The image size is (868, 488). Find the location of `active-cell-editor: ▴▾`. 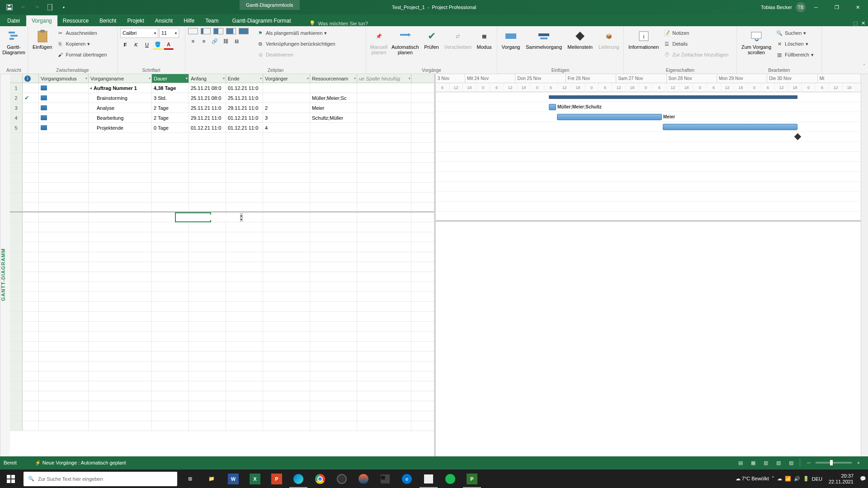

active-cell-editor: ▴▾ is located at coordinates (193, 217).